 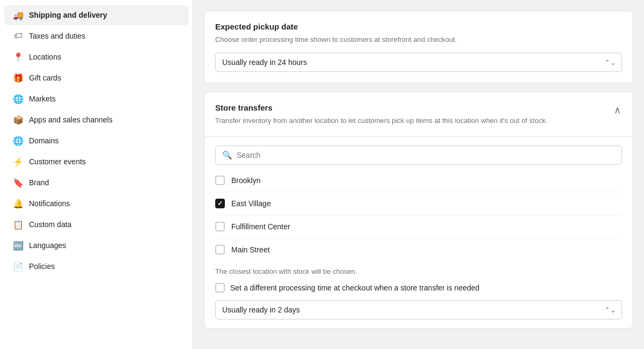 I want to click on sidebar-item-languages: 🔤 Languages, so click(x=97, y=245).